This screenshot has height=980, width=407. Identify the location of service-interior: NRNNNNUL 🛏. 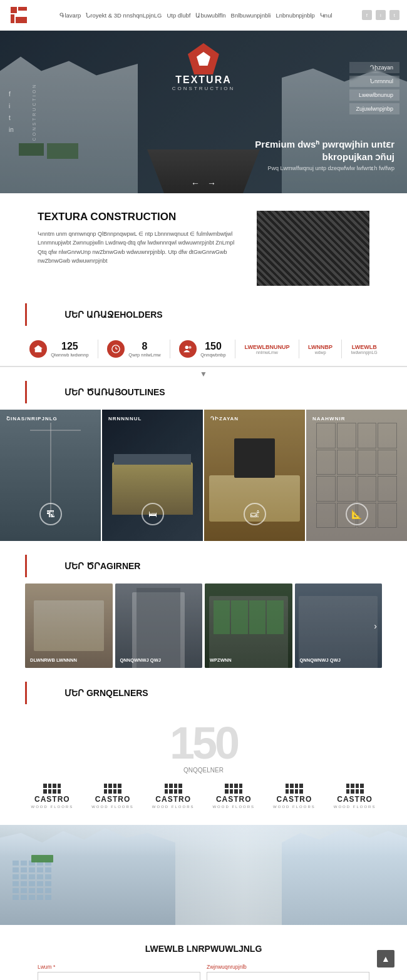
(153, 475).